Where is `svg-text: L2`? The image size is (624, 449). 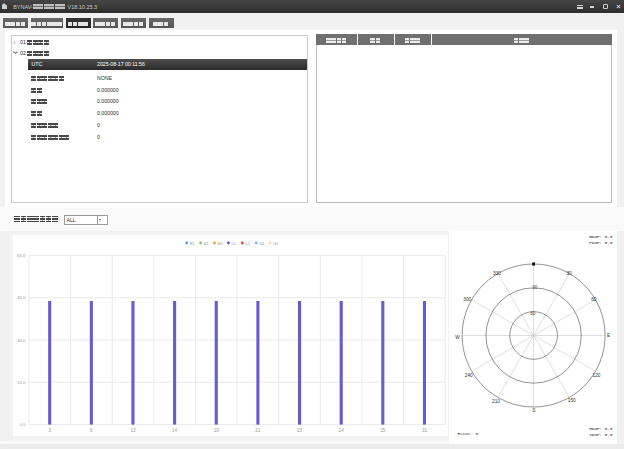
svg-text: L2 is located at coordinates (248, 244).